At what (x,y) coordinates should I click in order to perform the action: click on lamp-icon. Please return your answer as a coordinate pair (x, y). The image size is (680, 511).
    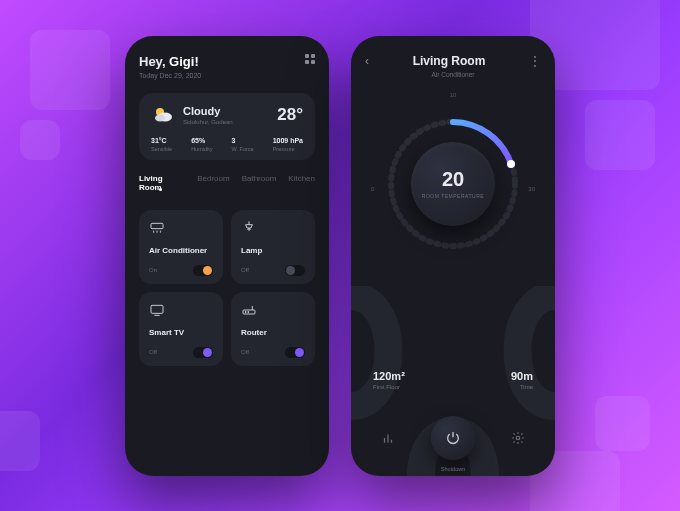
    Looking at the image, I should click on (249, 228).